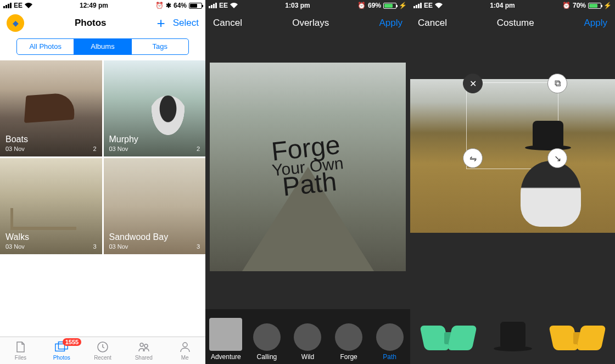 The height and width of the screenshot is (364, 615). I want to click on flip-handle: ⇋, so click(473, 158).